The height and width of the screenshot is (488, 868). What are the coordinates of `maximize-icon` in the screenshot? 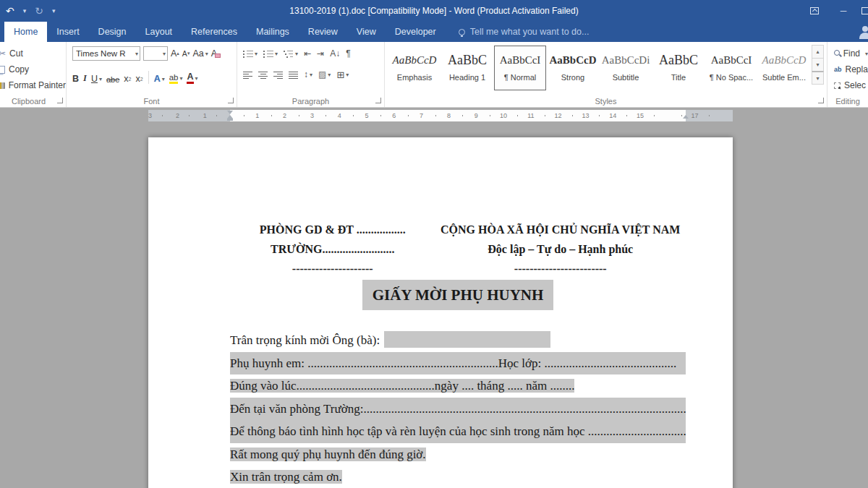 It's located at (863, 11).